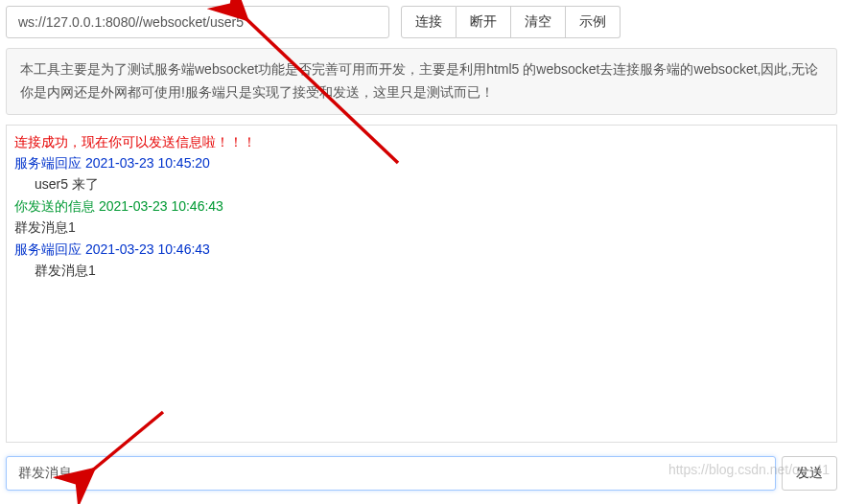 The width and height of the screenshot is (843, 504). What do you see at coordinates (422, 184) in the screenshot?
I see `log-body: user5 来了` at bounding box center [422, 184].